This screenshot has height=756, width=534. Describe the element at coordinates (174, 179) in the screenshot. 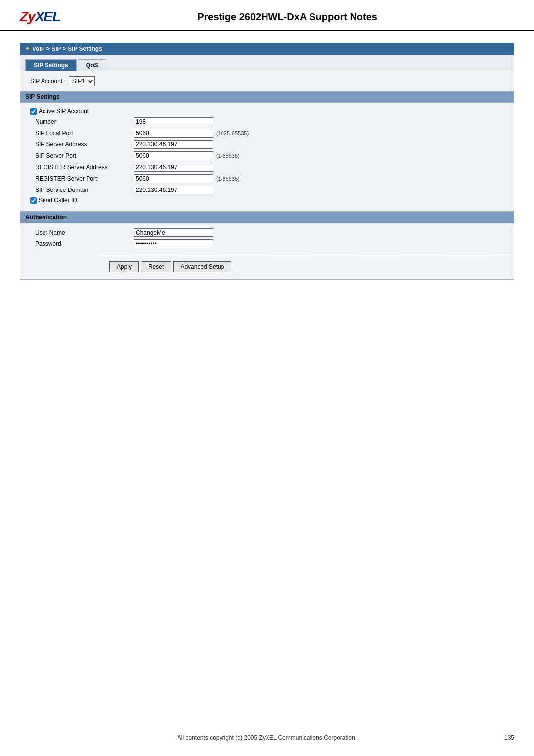

I see `register-server-port-input` at that location.